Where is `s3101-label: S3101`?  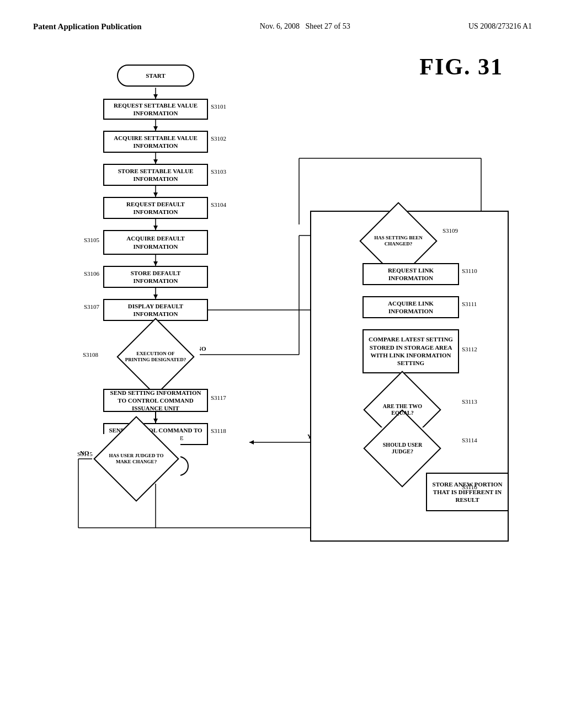
s3101-label: S3101 is located at coordinates (218, 106).